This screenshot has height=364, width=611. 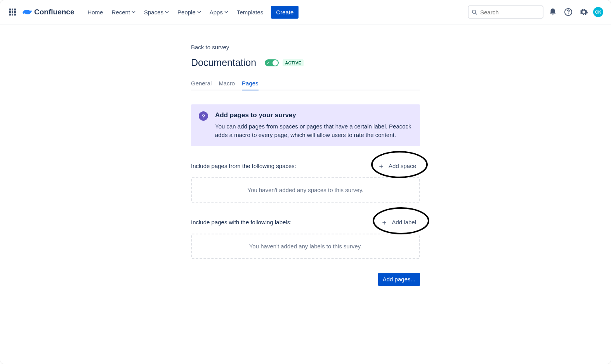 What do you see at coordinates (510, 12) in the screenshot?
I see `search-input` at bounding box center [510, 12].